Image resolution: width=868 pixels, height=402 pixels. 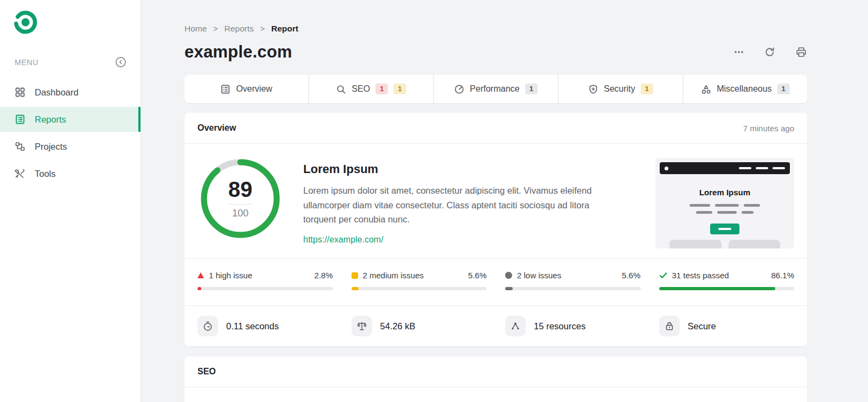 I want to click on tools-icon, so click(x=20, y=174).